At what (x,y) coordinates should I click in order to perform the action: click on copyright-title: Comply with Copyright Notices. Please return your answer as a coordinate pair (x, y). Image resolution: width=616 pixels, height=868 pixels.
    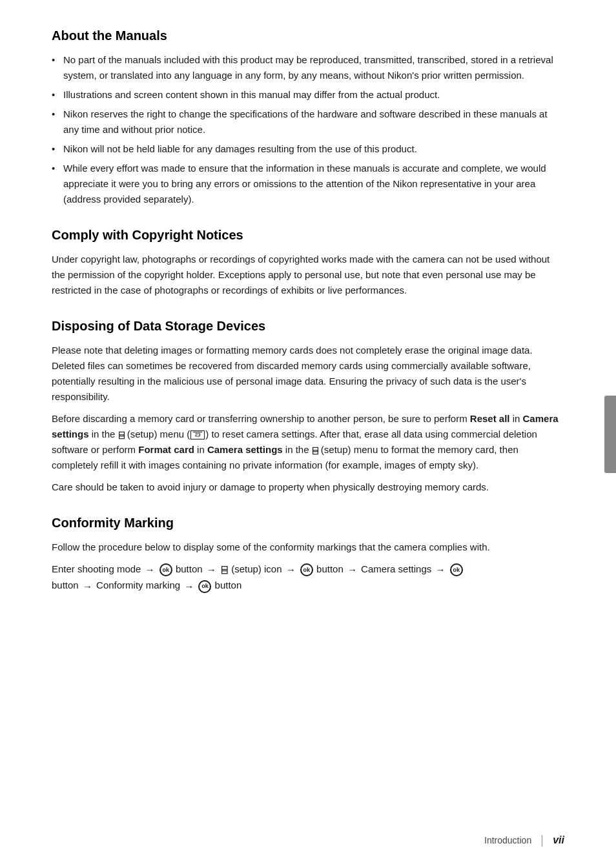
    Looking at the image, I should click on (308, 235).